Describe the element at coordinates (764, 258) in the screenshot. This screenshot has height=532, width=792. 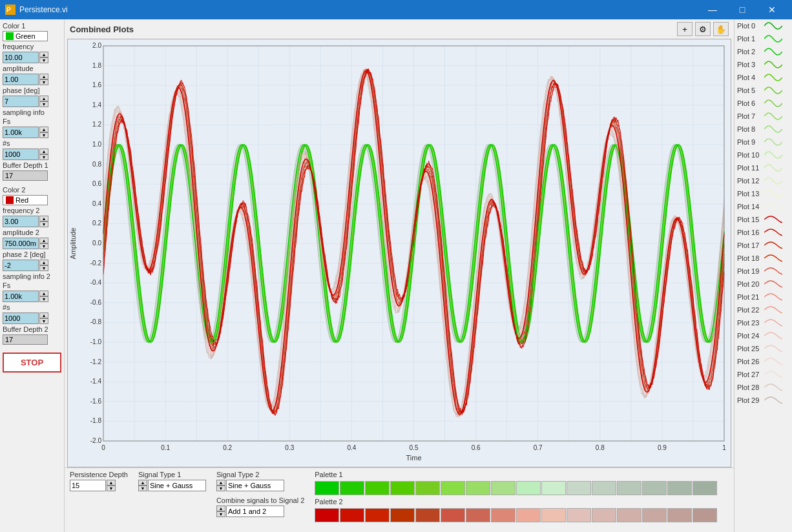
I see `plot-item: Plot 18` at that location.